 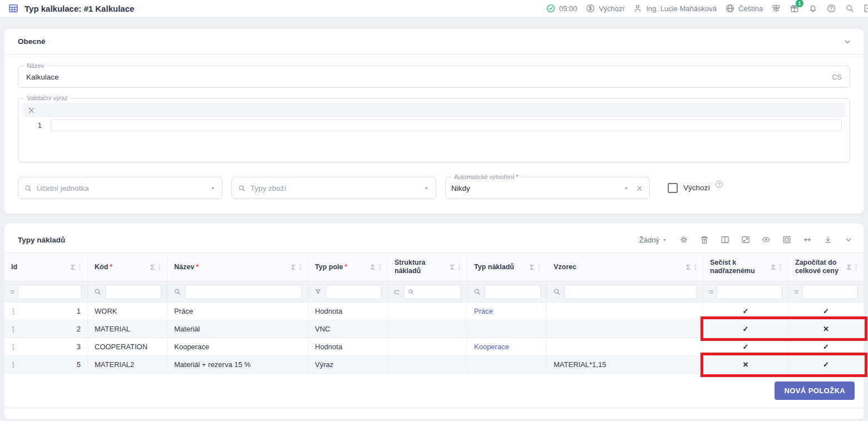 What do you see at coordinates (674, 8) in the screenshot?
I see `user-menu: Ing. Lucie Maňásková` at bounding box center [674, 8].